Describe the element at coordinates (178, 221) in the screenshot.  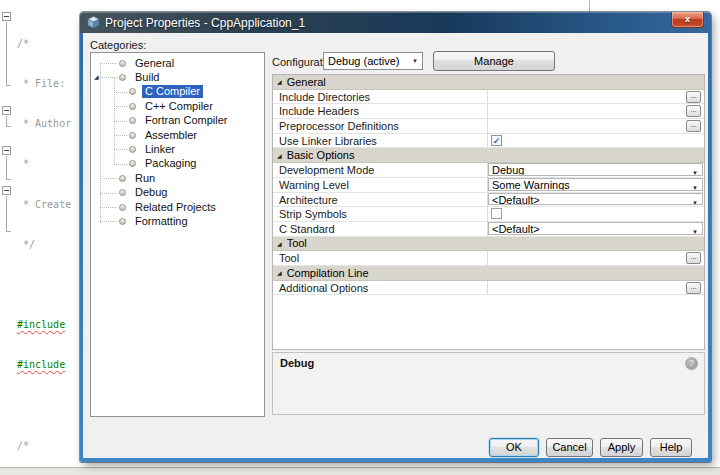
I see `tree-item-formatting: Formatting` at that location.